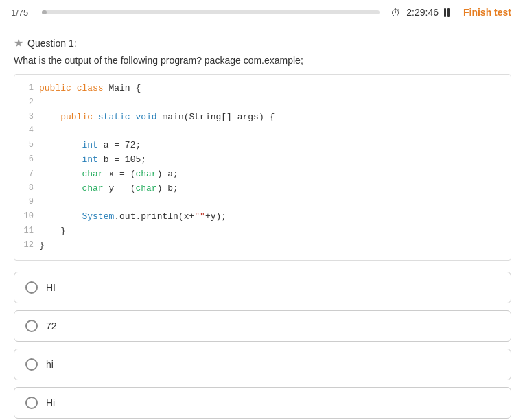 The image size is (525, 420). What do you see at coordinates (51, 403) in the screenshot?
I see `option-label-hi-mixed: Hi` at bounding box center [51, 403].